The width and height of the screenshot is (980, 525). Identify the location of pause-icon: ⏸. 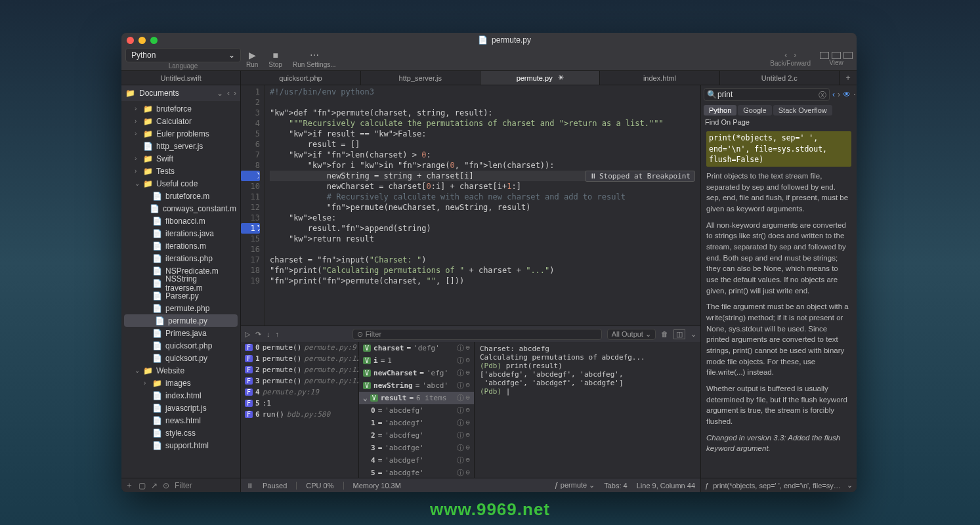
(249, 486).